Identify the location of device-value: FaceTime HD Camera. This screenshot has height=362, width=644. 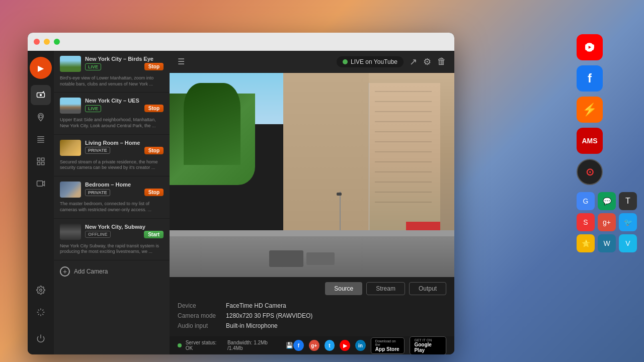
(336, 306).